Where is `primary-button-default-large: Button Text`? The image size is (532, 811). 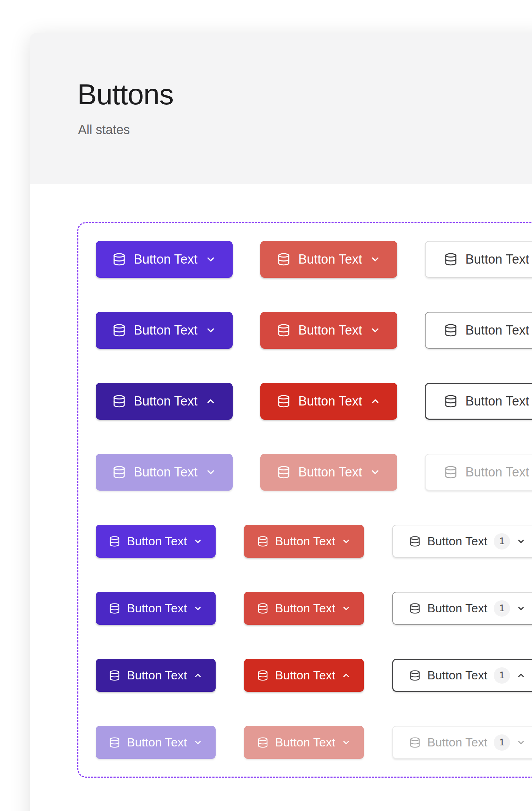 primary-button-default-large: Button Text is located at coordinates (164, 259).